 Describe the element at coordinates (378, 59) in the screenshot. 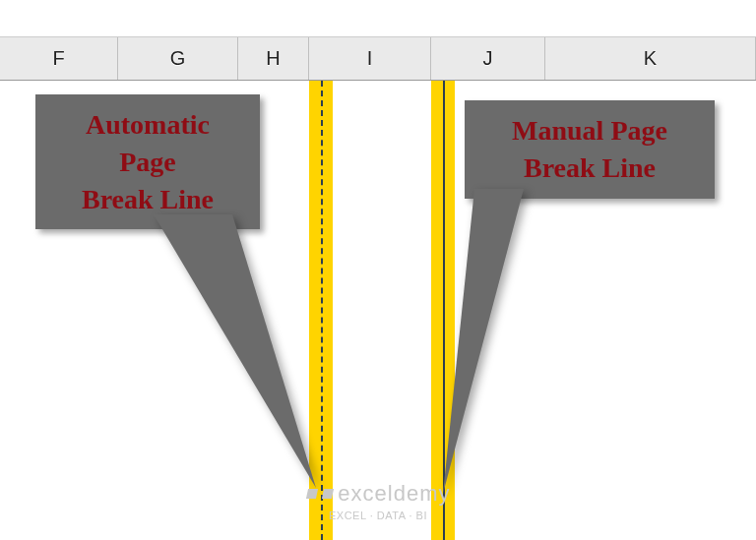

I see `column-headers-row: F G H I J K` at that location.